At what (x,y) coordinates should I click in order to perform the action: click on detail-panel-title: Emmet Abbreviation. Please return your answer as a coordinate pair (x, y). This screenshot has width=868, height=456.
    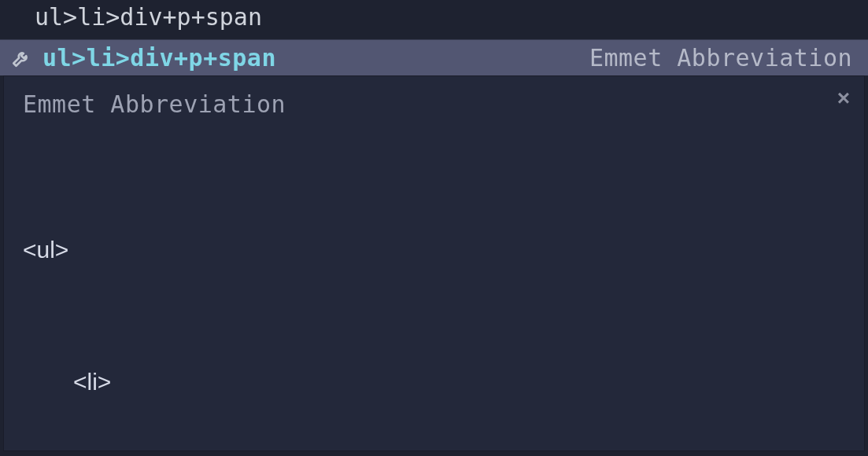
    Looking at the image, I should click on (434, 104).